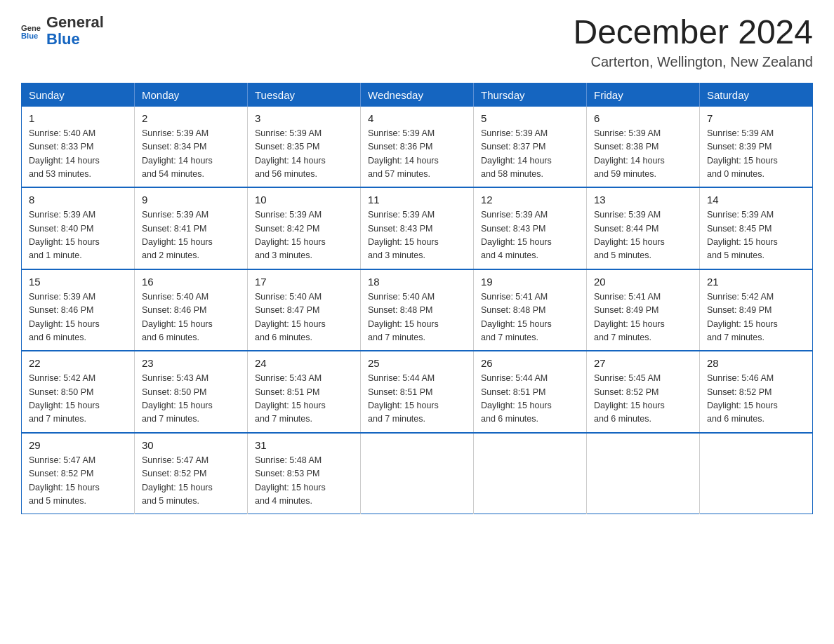  What do you see at coordinates (643, 282) in the screenshot?
I see `day-number: 20` at bounding box center [643, 282].